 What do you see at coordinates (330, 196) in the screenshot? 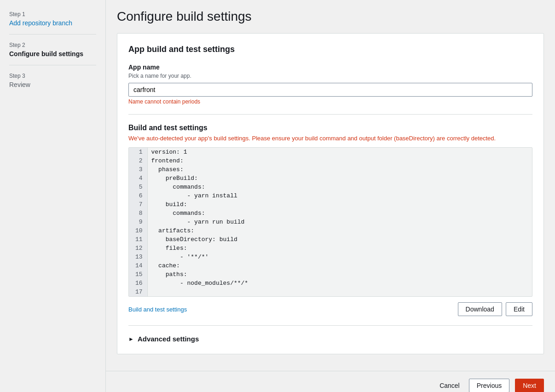
I see `code-line: 6 - yarn install` at bounding box center [330, 196].